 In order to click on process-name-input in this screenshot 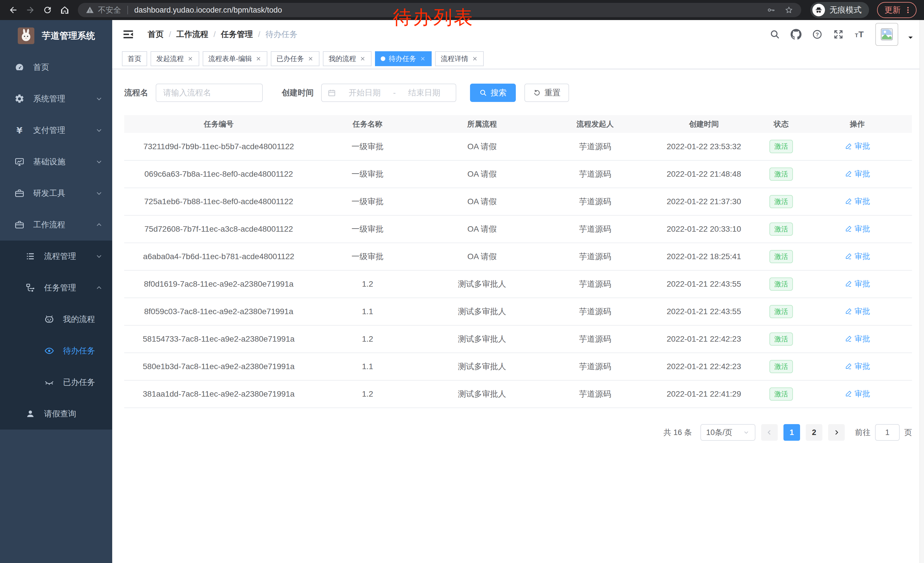, I will do `click(209, 93)`.